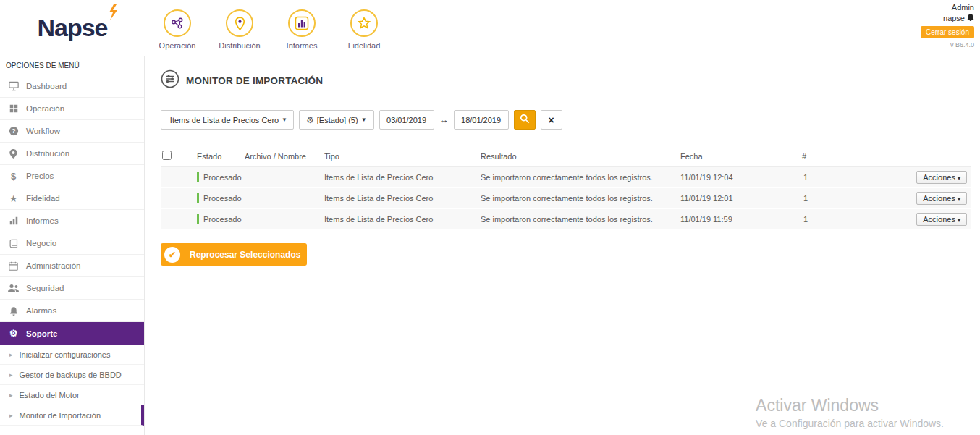 This screenshot has width=980, height=435. Describe the element at coordinates (407, 120) in the screenshot. I see `date-from-input` at that location.